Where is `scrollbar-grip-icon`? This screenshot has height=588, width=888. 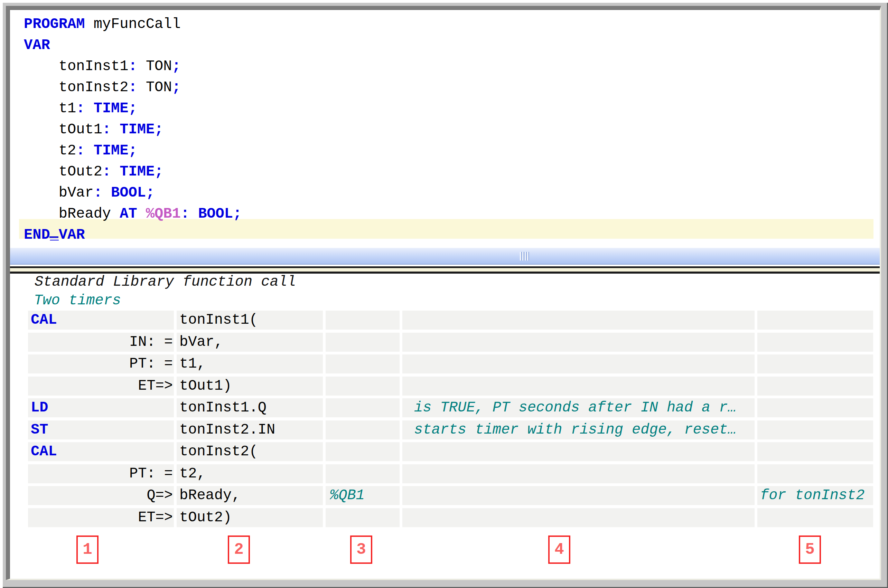
scrollbar-grip-icon is located at coordinates (524, 256).